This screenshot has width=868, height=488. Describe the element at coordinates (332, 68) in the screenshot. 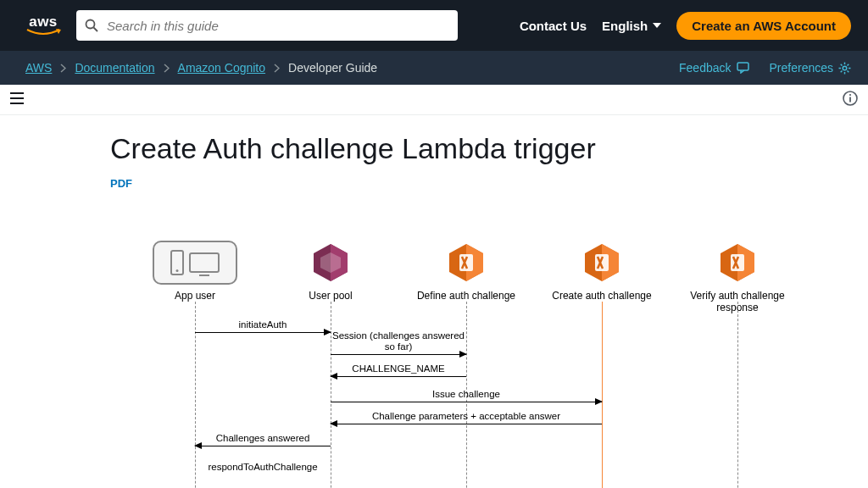

I see `breadcrumb-current: Developer Guide` at that location.